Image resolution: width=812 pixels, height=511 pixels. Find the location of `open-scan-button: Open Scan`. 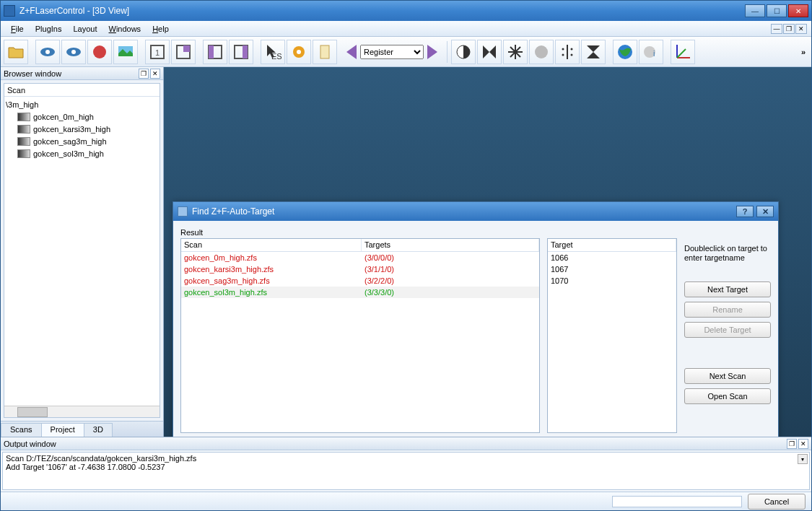

open-scan-button: Open Scan is located at coordinates (728, 396).